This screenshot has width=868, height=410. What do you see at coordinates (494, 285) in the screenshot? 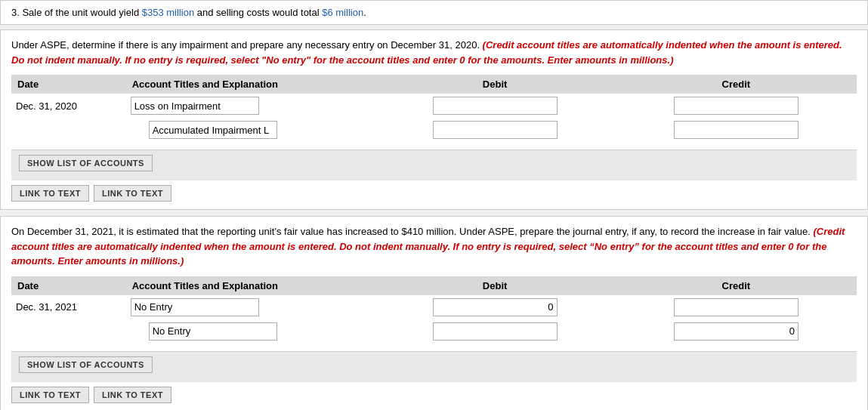
I see `col2-debit-header: Debit` at bounding box center [494, 285].